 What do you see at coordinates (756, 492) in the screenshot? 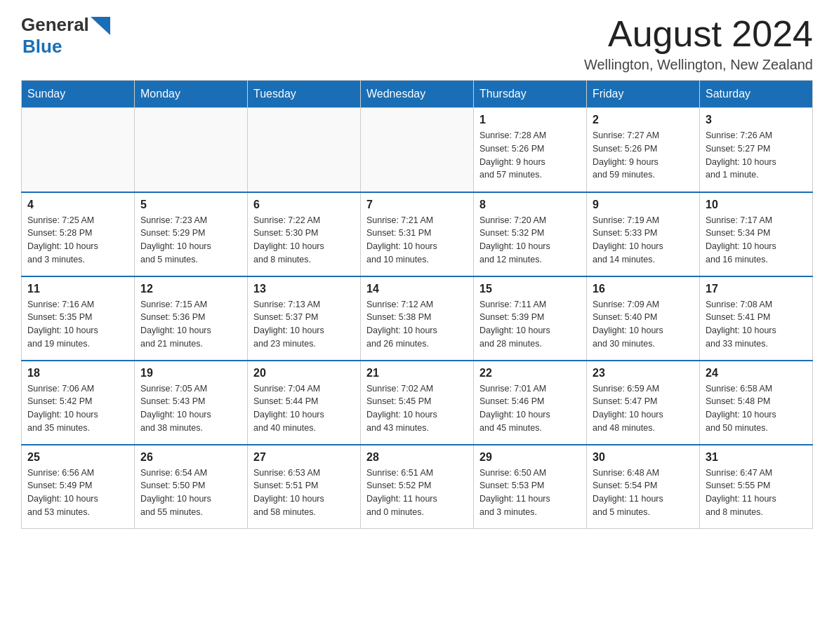
I see `day-info: Sunrise: 6:47 AM Sunset: 5:55 PM Dayligh…` at bounding box center [756, 492].